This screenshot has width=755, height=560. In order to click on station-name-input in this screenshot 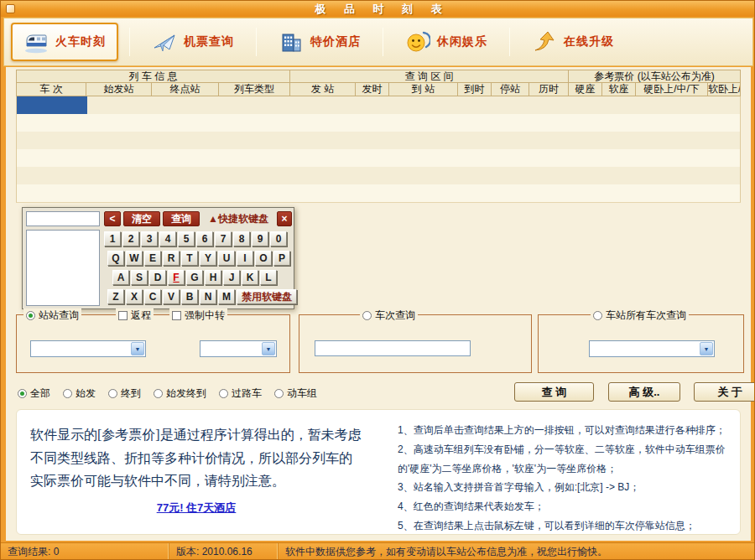, I will do `click(63, 219)`.